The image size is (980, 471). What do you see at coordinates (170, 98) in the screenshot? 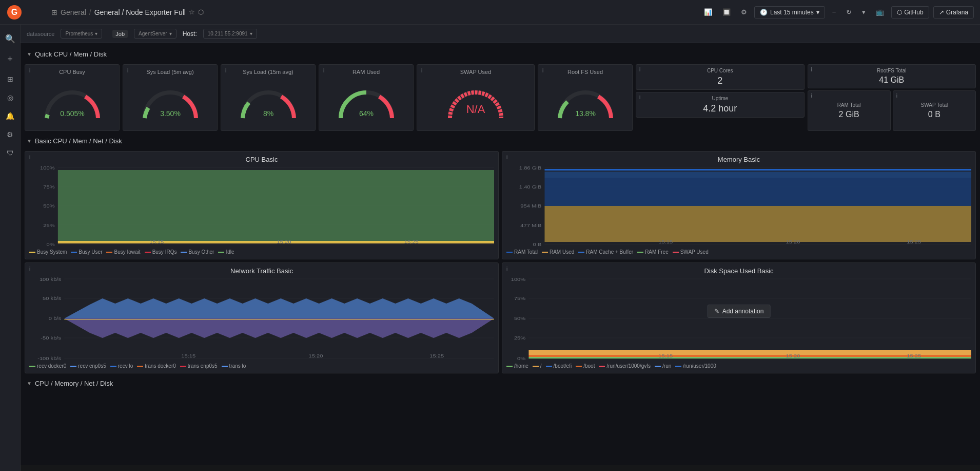
I see `sys-load-5m-panel: i Sys Load (5m avg) 3.50%` at bounding box center [170, 98].